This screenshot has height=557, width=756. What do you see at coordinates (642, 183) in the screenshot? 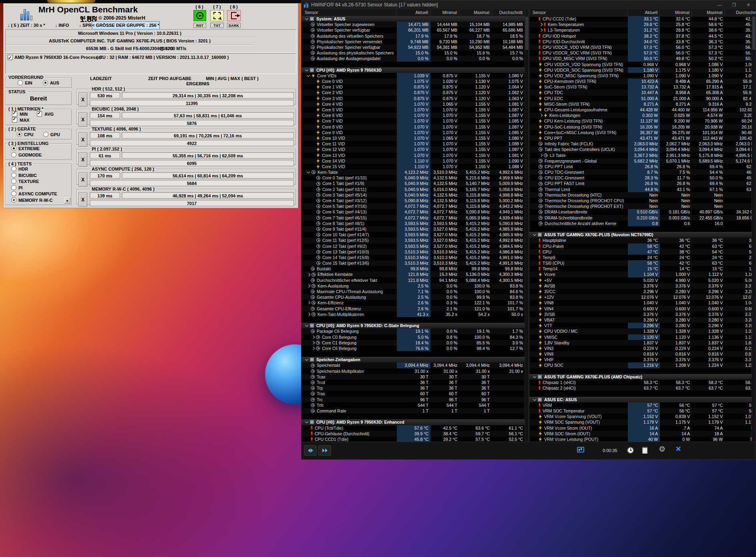
I see `sensor-row: CPU PPT FAST Limit26.8 %26.8 %69.4 %62.0…` at bounding box center [642, 183].